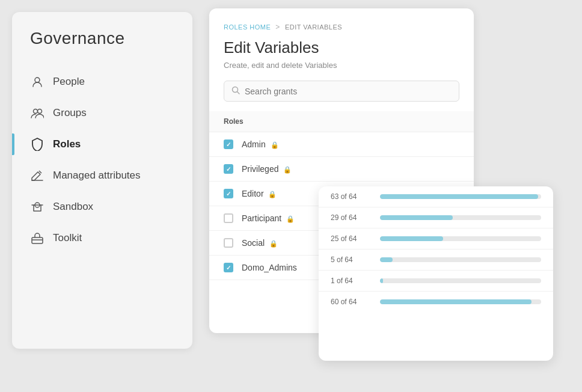 The width and height of the screenshot is (582, 392). What do you see at coordinates (69, 82) in the screenshot?
I see `sidebar-item-people-label: People` at bounding box center [69, 82].